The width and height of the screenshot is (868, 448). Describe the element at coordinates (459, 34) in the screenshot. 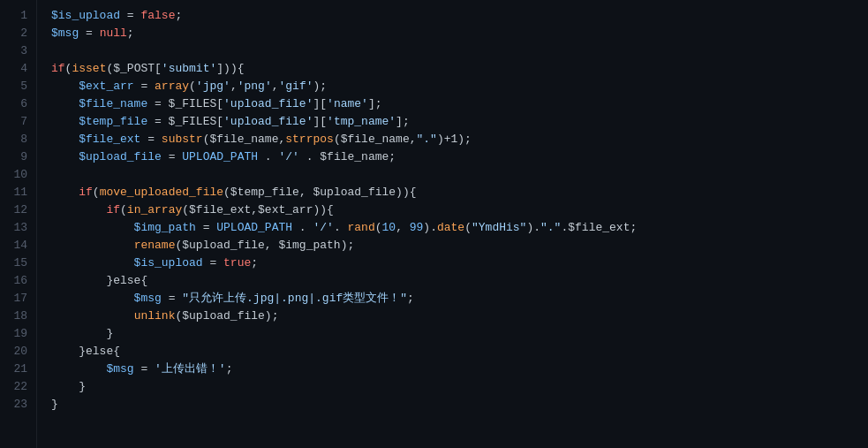

I see `code-line-2: $msg = null;` at that location.